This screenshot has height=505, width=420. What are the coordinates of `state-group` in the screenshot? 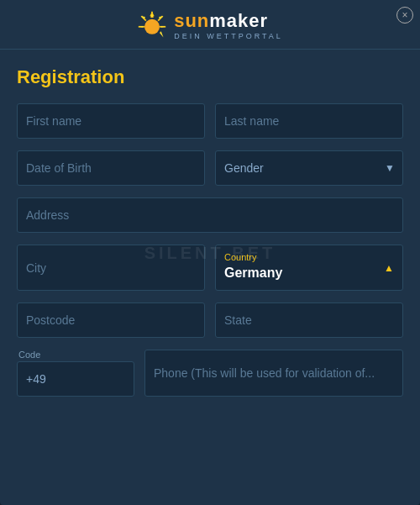 It's located at (309, 320).